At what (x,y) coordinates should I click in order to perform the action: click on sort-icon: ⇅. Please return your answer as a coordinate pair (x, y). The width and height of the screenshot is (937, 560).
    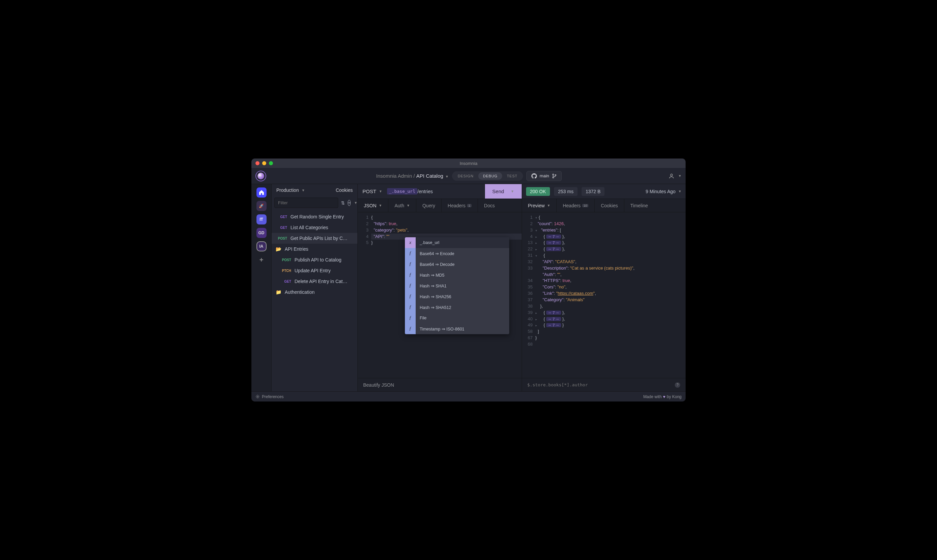
    Looking at the image, I should click on (343, 203).